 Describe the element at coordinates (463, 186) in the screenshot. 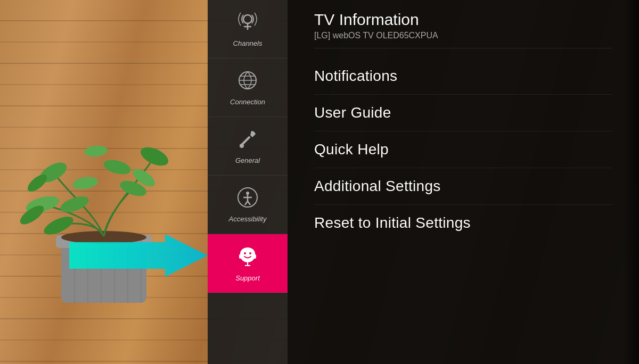

I see `menu-item-additional-settings: Additional Settings` at that location.